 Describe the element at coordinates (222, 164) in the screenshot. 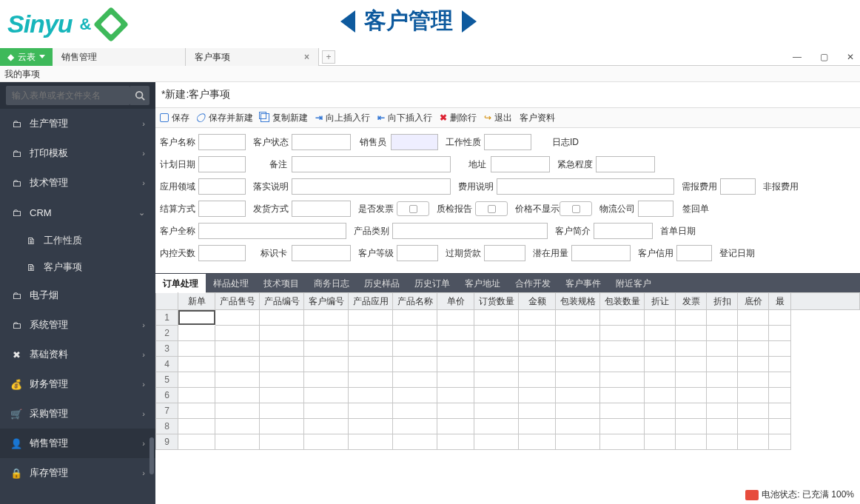

I see `input-plan-date` at that location.